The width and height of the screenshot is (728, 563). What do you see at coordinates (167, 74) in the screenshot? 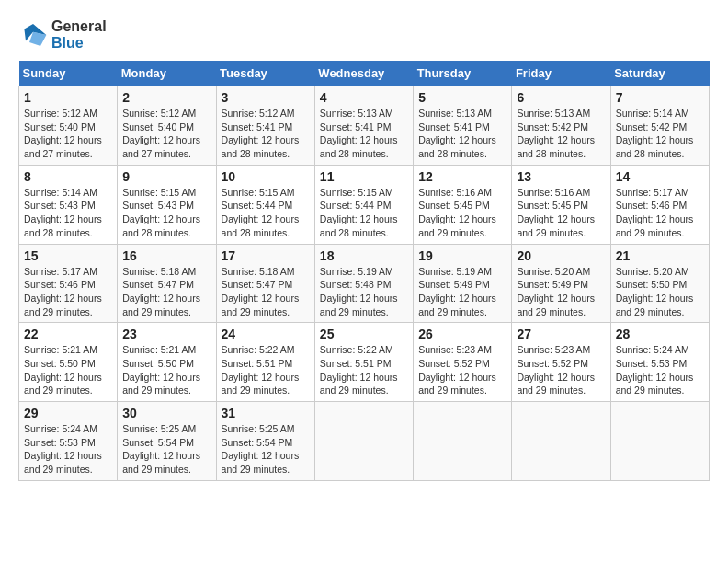
I see `weekday-header: Monday` at bounding box center [167, 74].